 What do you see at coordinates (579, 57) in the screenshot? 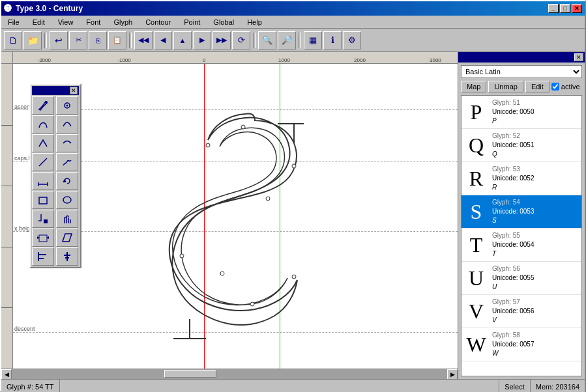
I see `panel-close-button: ✕` at bounding box center [579, 57].